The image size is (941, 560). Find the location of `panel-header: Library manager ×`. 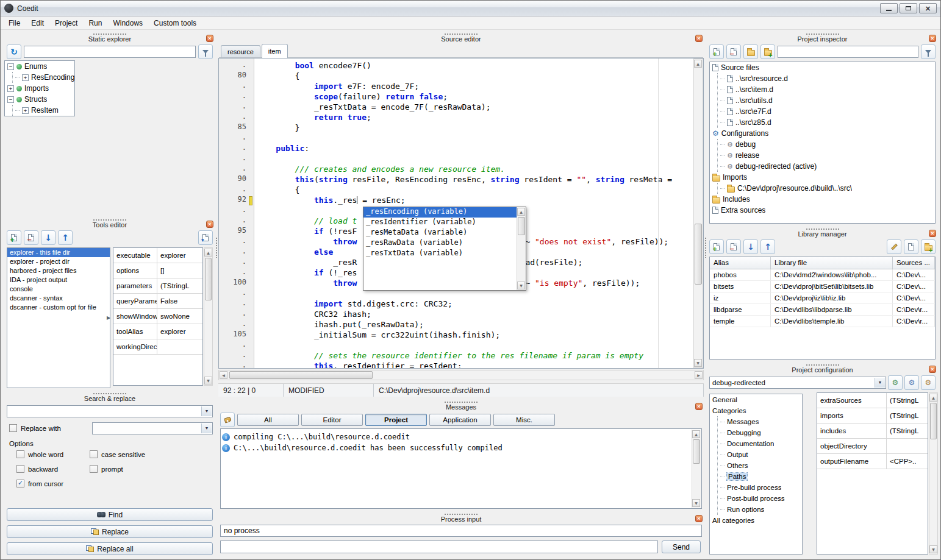

panel-header: Library manager × is located at coordinates (822, 233).